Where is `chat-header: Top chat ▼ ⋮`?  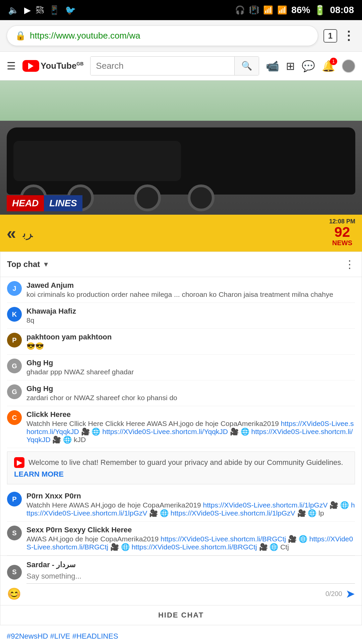 chat-header: Top chat ▼ ⋮ is located at coordinates (181, 264).